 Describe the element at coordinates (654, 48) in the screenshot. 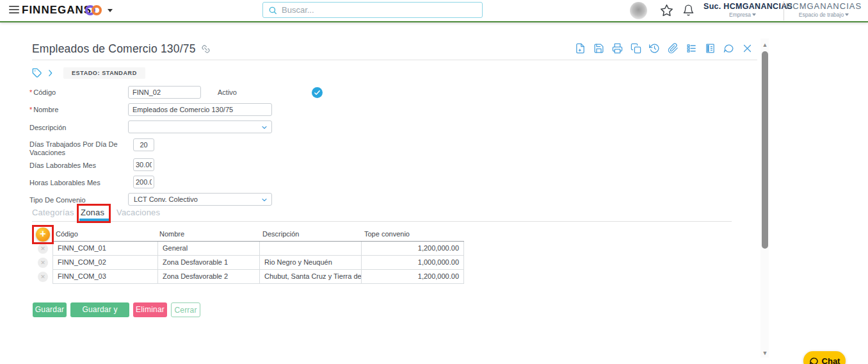

I see `history-icon` at that location.